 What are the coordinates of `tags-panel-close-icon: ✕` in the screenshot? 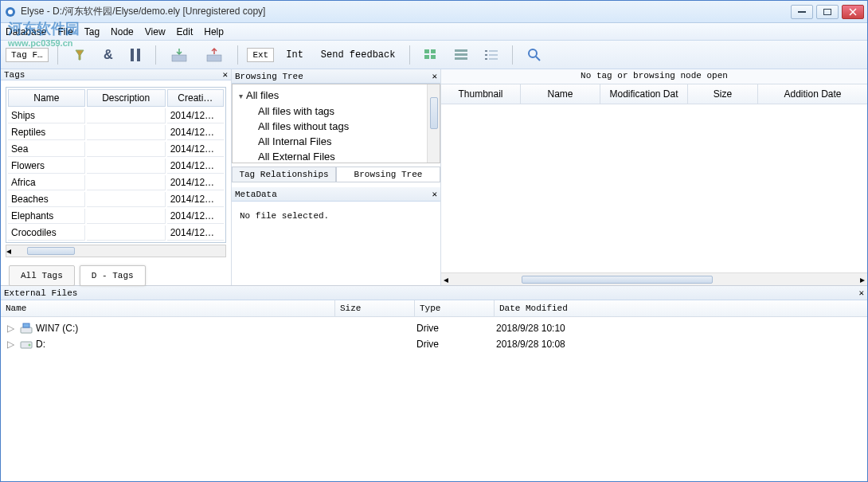 It's located at (225, 75).